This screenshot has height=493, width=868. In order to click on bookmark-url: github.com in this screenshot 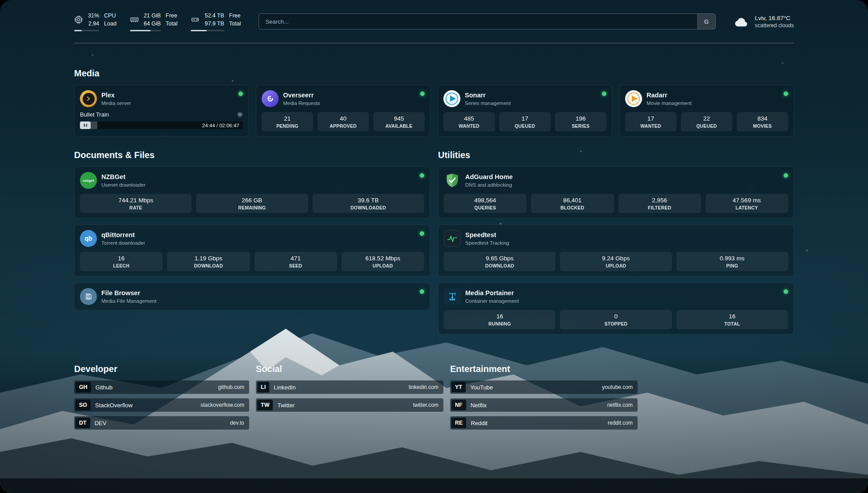, I will do `click(231, 387)`.